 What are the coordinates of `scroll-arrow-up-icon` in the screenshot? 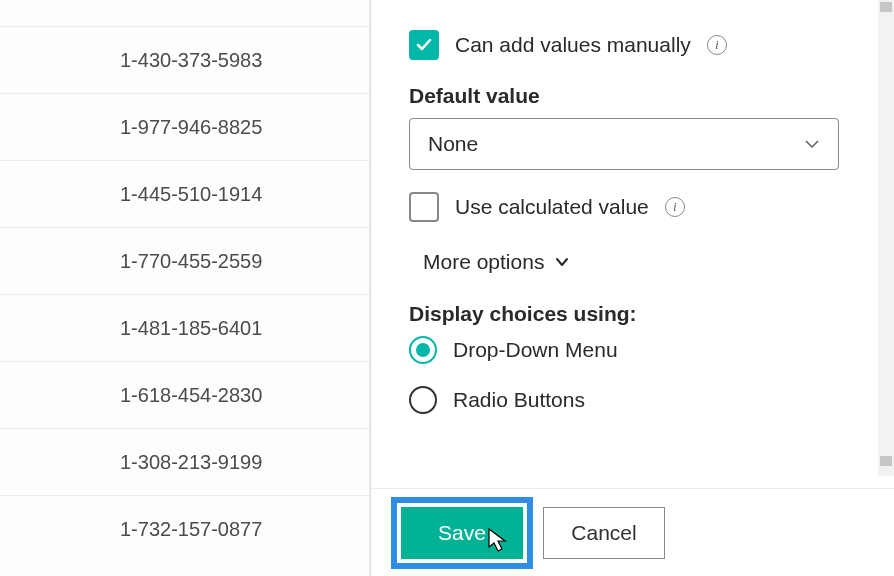 It's located at (886, 7).